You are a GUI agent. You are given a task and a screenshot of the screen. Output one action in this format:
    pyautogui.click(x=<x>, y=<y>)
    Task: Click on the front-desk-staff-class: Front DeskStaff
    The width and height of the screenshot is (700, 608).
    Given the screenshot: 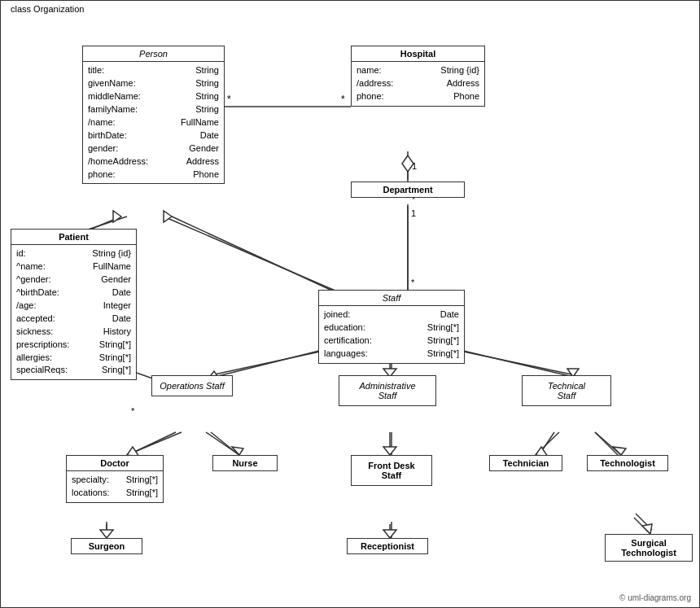 What is the action you would take?
    pyautogui.click(x=392, y=470)
    